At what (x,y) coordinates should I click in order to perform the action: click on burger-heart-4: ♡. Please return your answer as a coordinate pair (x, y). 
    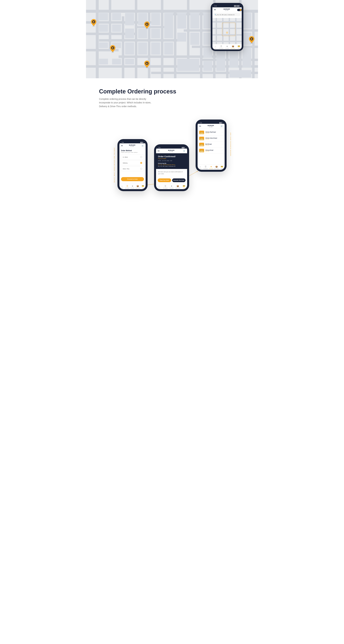
    Looking at the image, I should click on (222, 150).